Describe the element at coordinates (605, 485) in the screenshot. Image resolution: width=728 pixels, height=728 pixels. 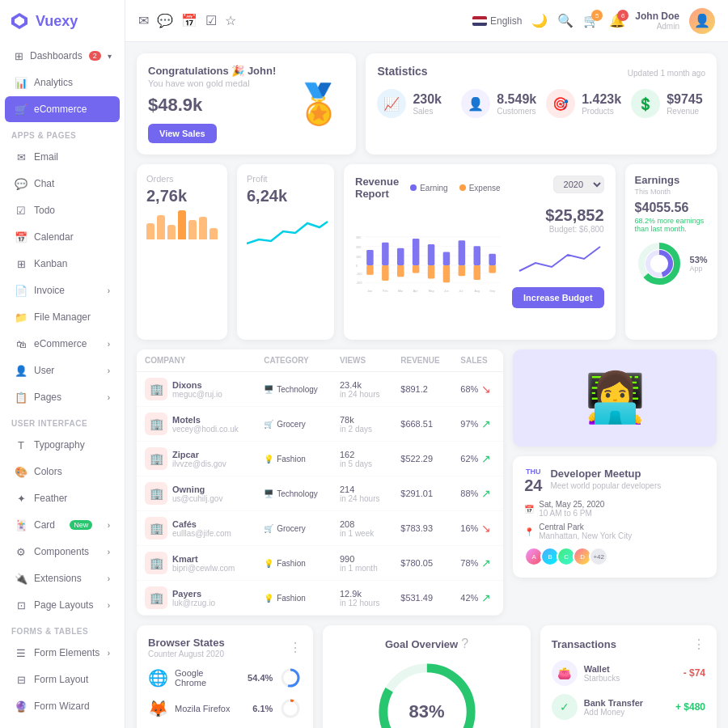
I see `event-subtitle: Meet world popular developers` at that location.